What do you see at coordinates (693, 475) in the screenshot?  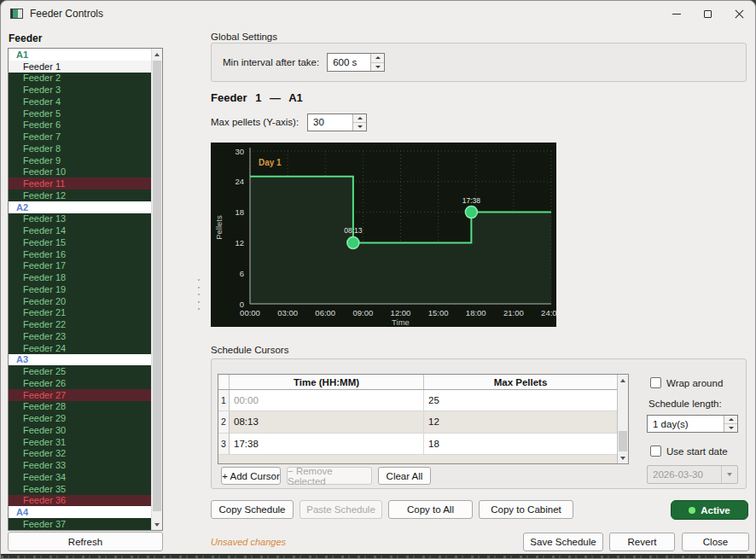 I see `start-date-combo: 2026-03-30` at bounding box center [693, 475].